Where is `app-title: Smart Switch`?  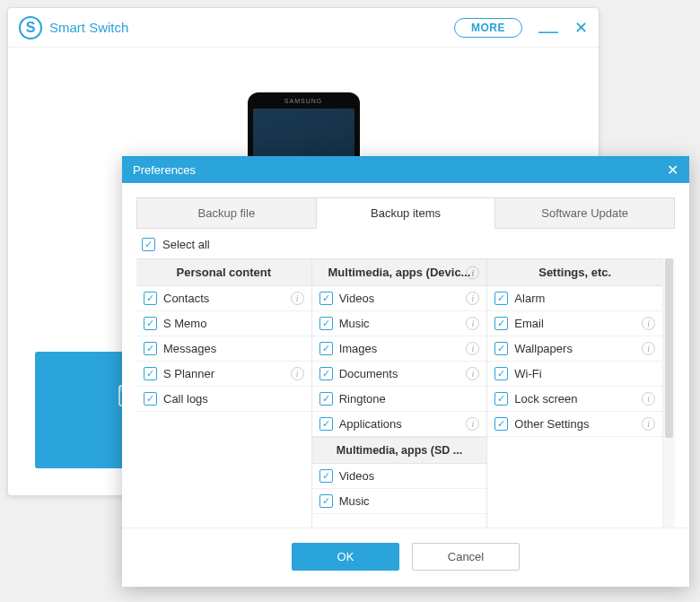 app-title: Smart Switch is located at coordinates (89, 27).